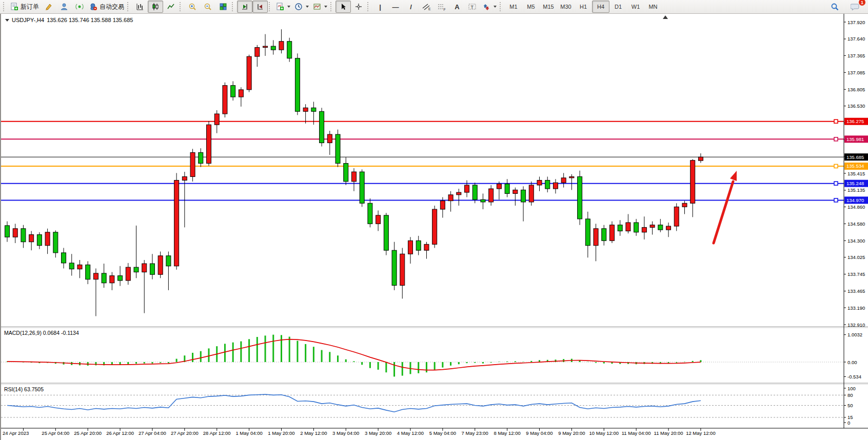 The height and width of the screenshot is (440, 868). I want to click on arrows-tool-button, so click(489, 7).